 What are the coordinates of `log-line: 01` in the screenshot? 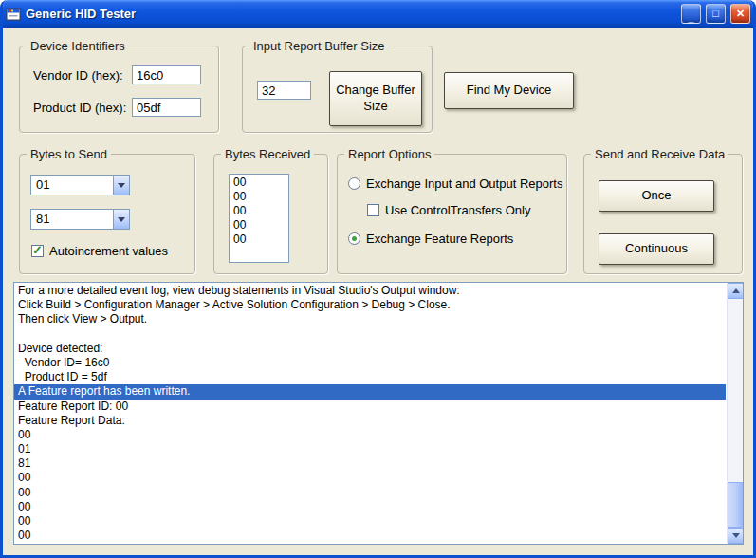 It's located at (370, 450).